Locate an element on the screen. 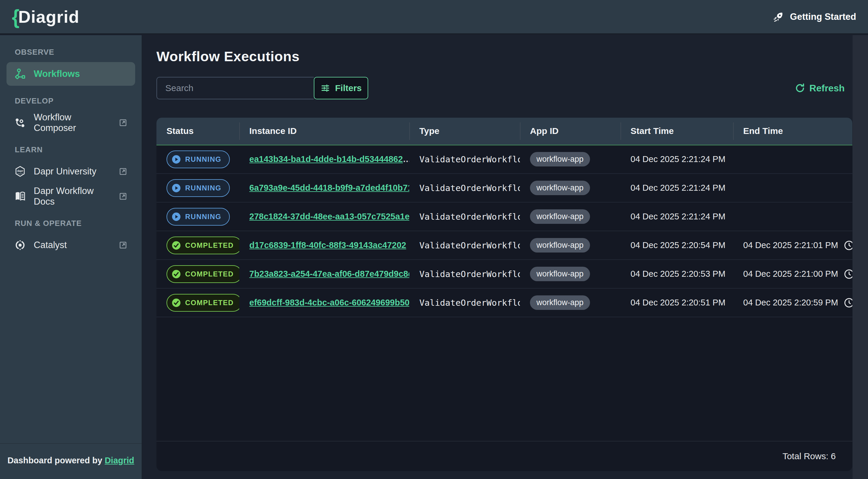 This screenshot has height=479, width=868. instance-id-cell: 6a793a9e-45dd-4418-b9f9-a7ded4f10b71 is located at coordinates (324, 188).